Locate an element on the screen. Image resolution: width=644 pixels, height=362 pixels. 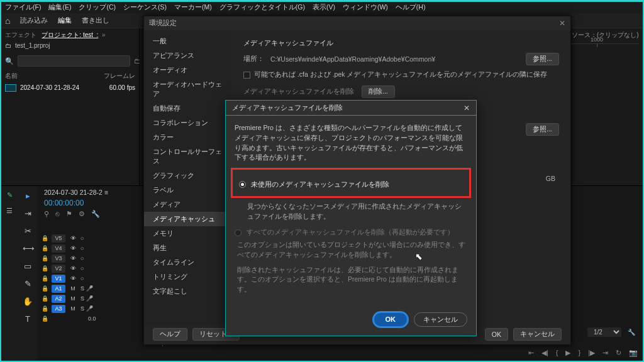
pen-tool-icon: ✎ is located at coordinates (10, 195).